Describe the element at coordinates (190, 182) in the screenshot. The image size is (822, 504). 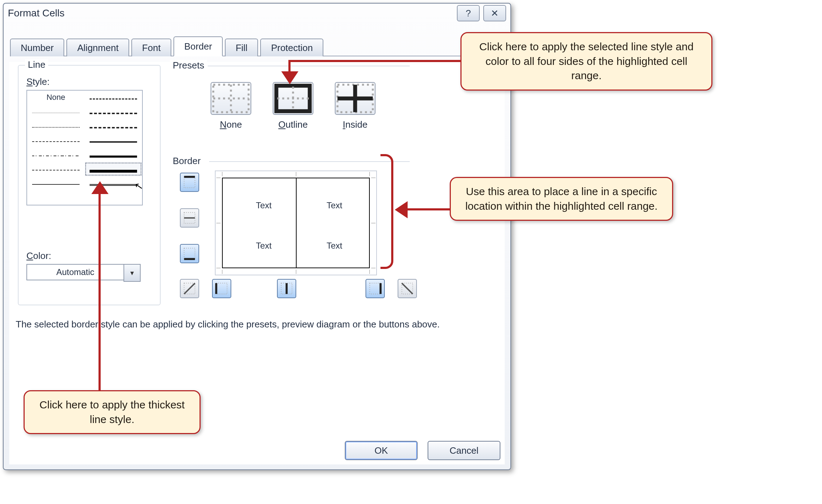
I see `border-top-button` at that location.